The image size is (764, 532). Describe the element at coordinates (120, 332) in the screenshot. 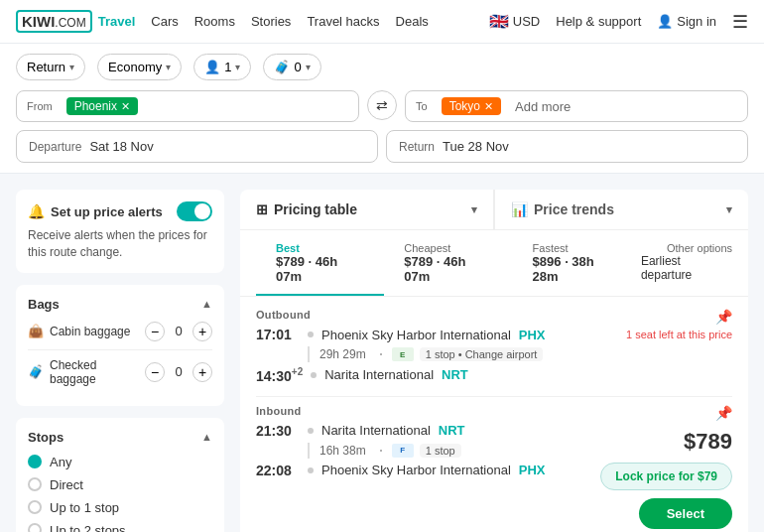

I see `cabin-baggage-row: 👜 Cabin baggage − 0 +` at that location.